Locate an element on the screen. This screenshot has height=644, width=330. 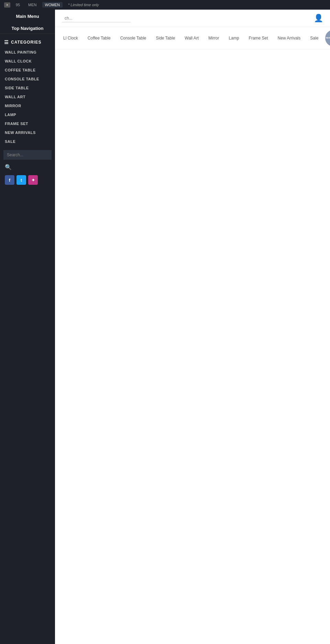
cat-nav-wall-art: Wall Art is located at coordinates (192, 38).